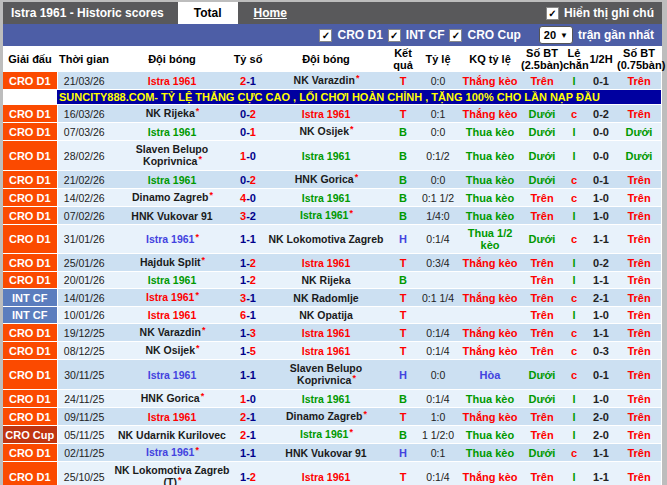 The width and height of the screenshot is (667, 485). Describe the element at coordinates (84, 333) in the screenshot. I see `match-date: 19/12/25` at that location.